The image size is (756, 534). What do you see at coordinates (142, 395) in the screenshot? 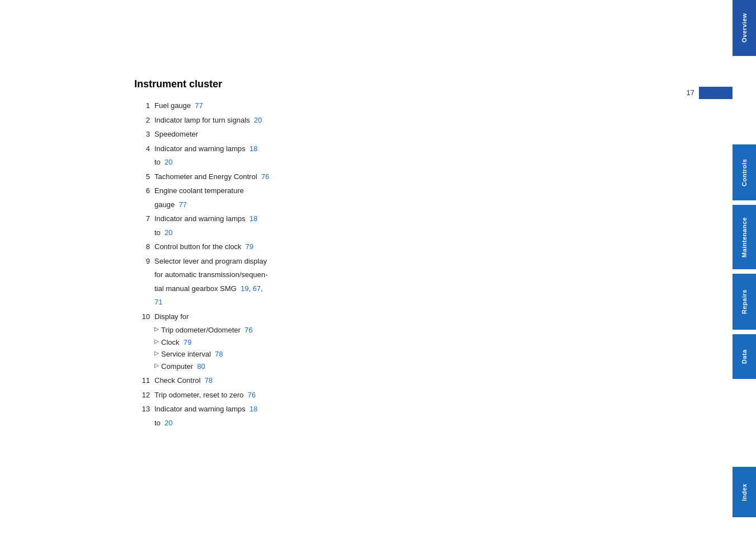
I see `item-number: 12` at bounding box center [142, 395].